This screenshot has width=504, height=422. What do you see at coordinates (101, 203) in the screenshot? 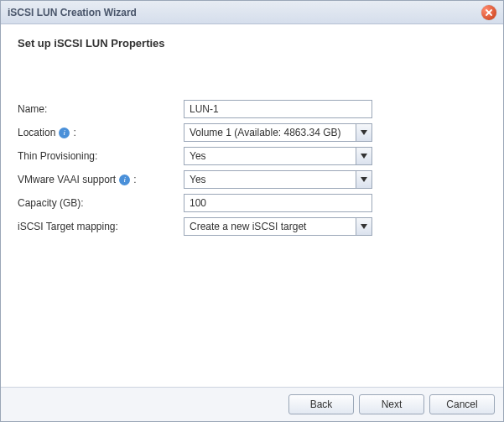
I see `label-capacity: Capacity (GB):` at bounding box center [101, 203].